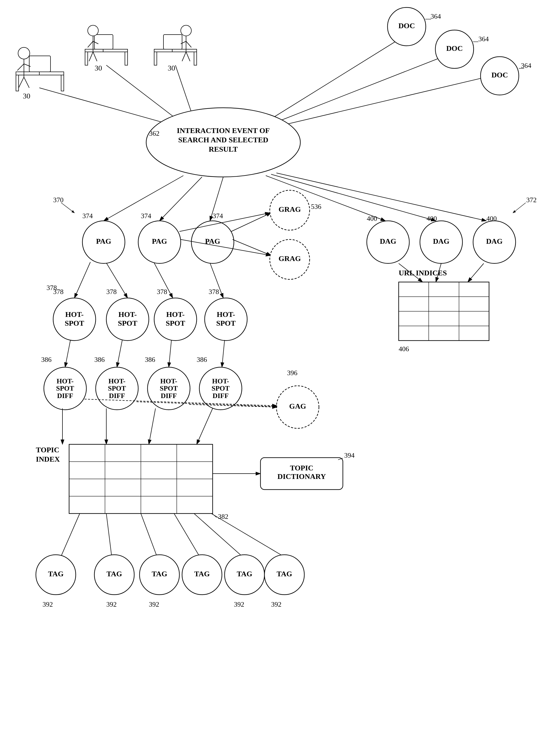 The height and width of the screenshot is (741, 560). I want to click on interaction-event-label-2: SEARCH AND SELECTED, so click(223, 140).